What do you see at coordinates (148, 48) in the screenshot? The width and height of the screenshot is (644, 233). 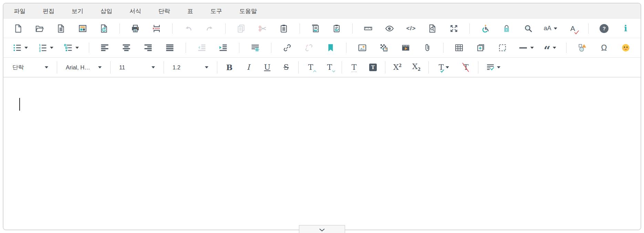 I see `align-right-icon` at bounding box center [148, 48].